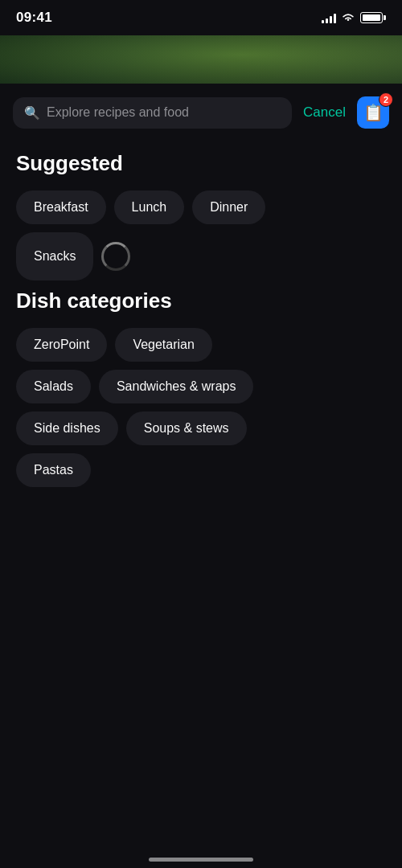  Describe the element at coordinates (386, 100) in the screenshot. I see `badge-count: 2` at that location.